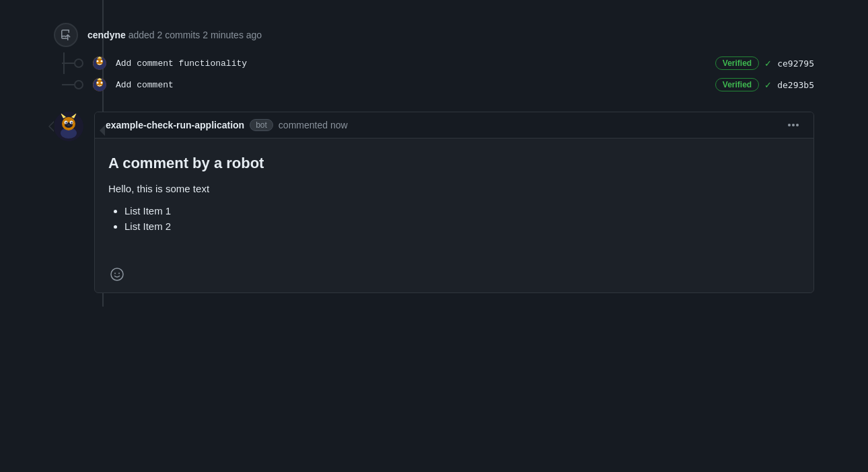  Describe the element at coordinates (764, 85) in the screenshot. I see `commit-badges-2: Verified ✓ de293b5` at that location.